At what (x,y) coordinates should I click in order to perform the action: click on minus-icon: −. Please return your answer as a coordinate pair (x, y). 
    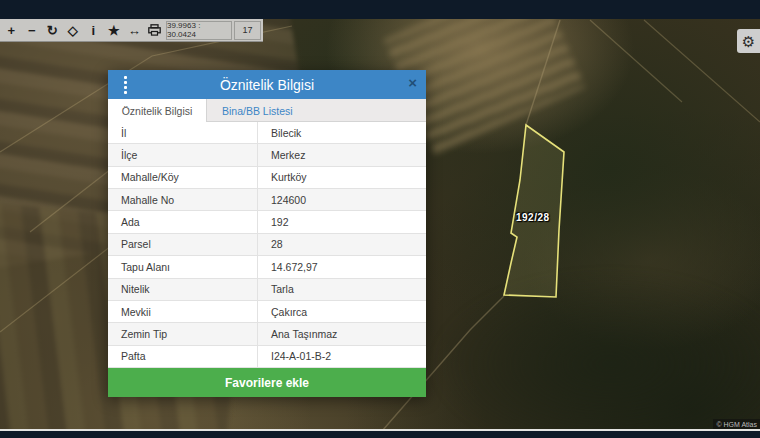
    Looking at the image, I should click on (32, 30).